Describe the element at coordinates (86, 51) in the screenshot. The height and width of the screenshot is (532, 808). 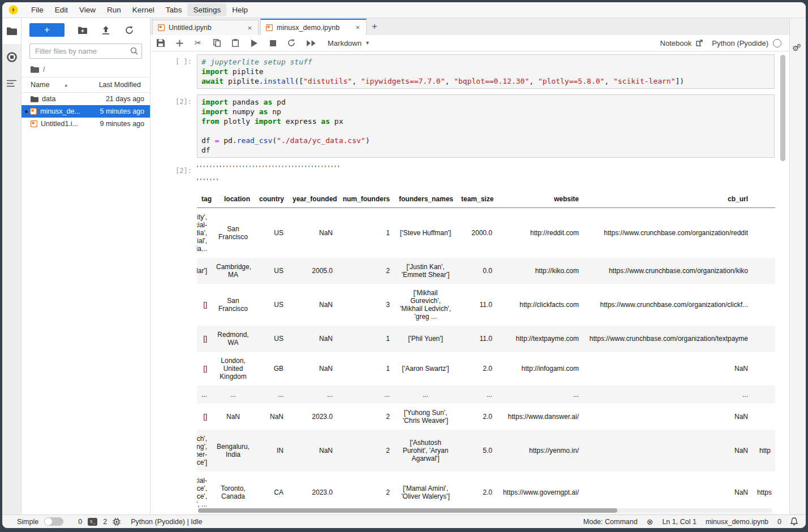
I see `filter-files-input` at that location.